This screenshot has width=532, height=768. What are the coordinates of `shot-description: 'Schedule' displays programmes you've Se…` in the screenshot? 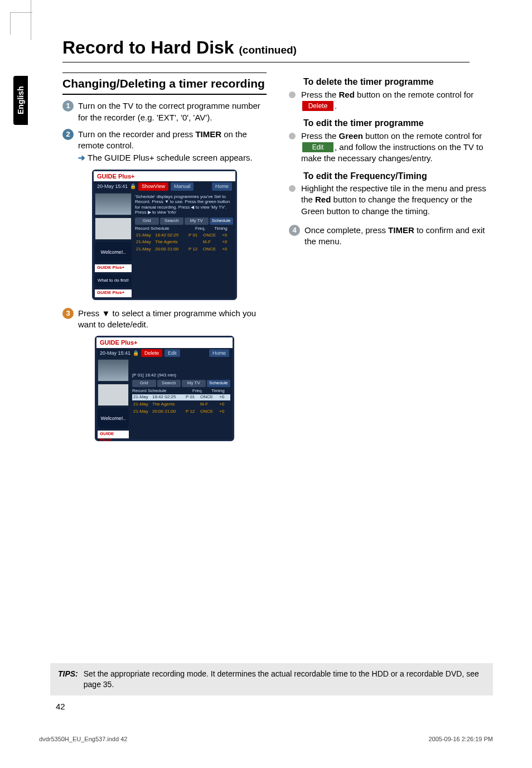 It's located at (184, 205).